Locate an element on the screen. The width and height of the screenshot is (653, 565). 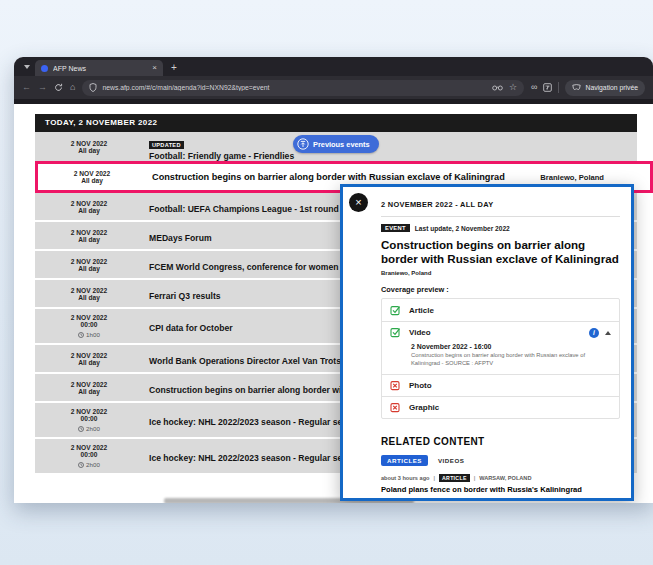
shield-icon is located at coordinates (93, 88).